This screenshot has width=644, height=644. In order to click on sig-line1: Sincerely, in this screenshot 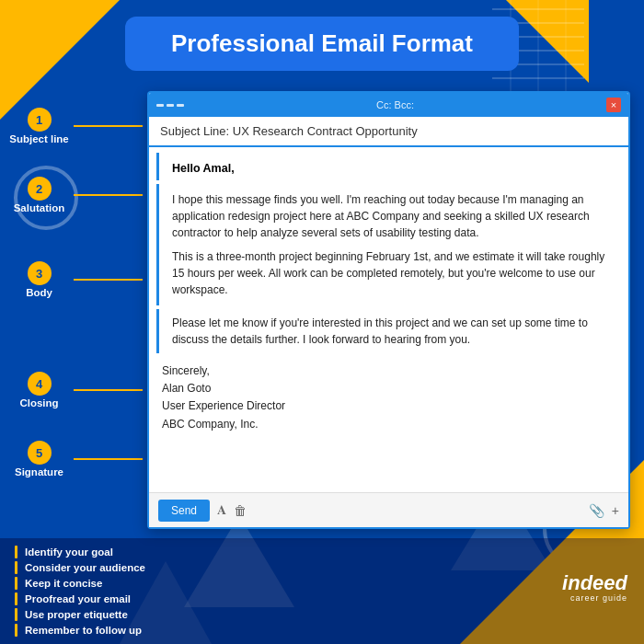, I will do `click(388, 372)`.